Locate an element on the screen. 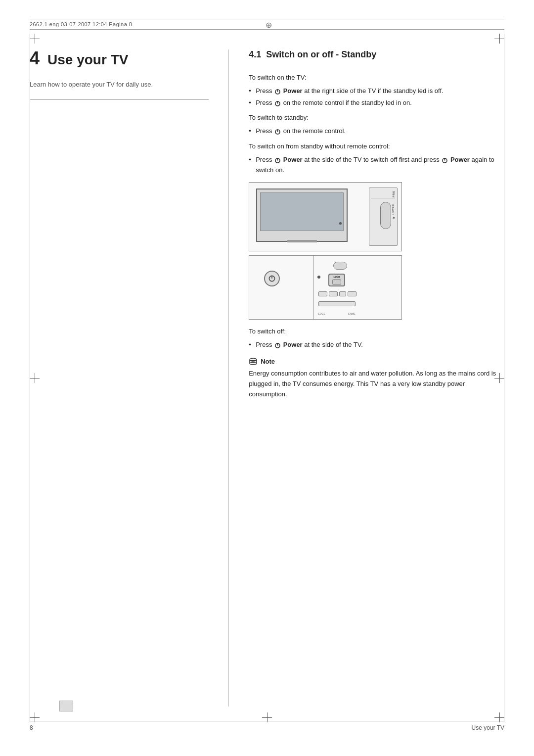  switch-off-heading: To switch off: is located at coordinates (377, 331).